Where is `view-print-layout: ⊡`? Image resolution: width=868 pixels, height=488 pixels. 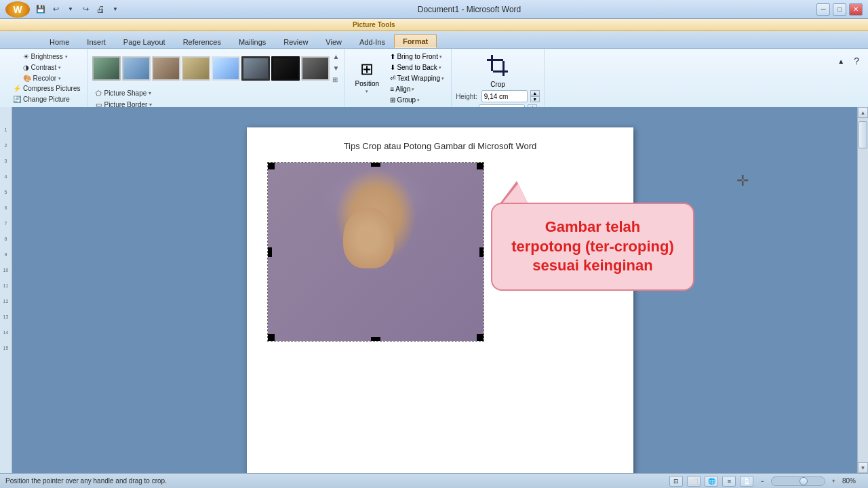
view-print-layout: ⊡ is located at coordinates (676, 481).